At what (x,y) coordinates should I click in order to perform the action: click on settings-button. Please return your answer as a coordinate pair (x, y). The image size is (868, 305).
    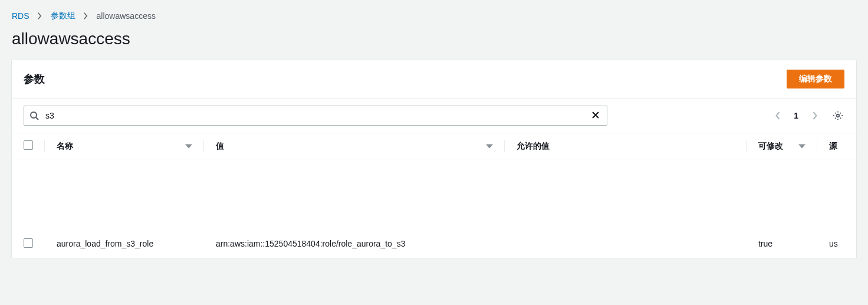
    Looking at the image, I should click on (838, 116).